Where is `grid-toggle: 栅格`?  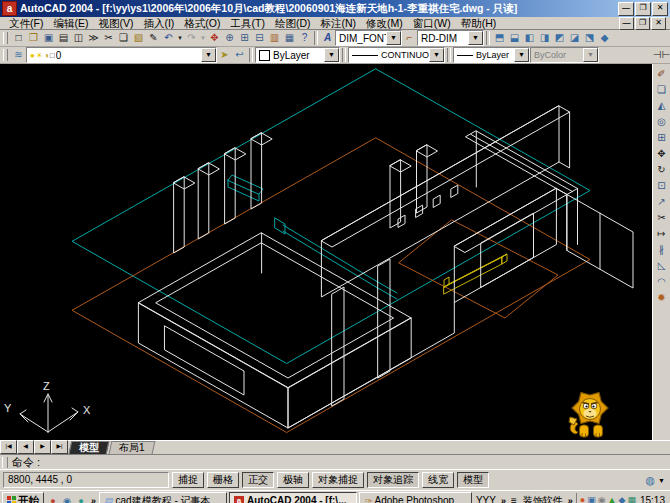 grid-toggle: 栅格 is located at coordinates (223, 480).